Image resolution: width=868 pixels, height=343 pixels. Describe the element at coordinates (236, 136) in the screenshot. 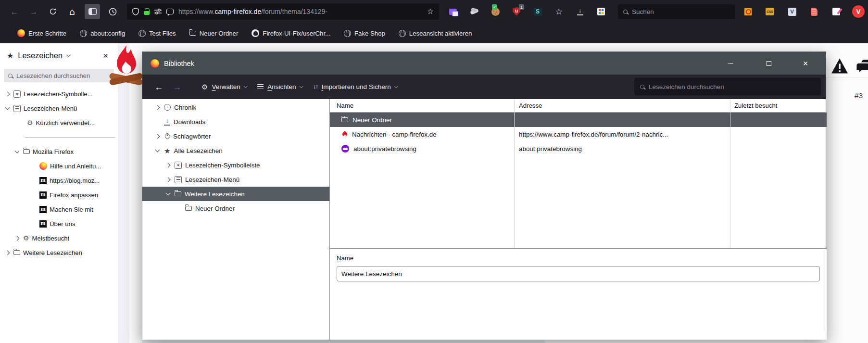

I see `tree-item-schlagwoerter: Schlagwörter` at that location.